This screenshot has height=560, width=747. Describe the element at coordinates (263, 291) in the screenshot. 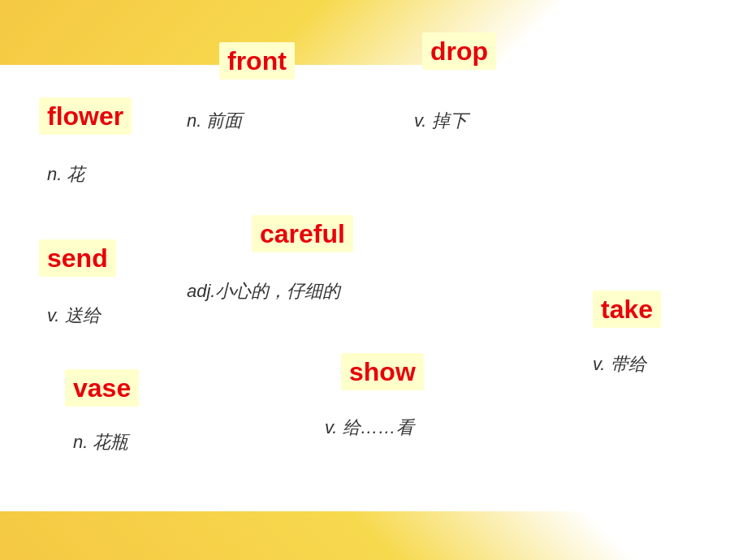

I see `word-def-careful: adj.小心的，仔细的` at that location.